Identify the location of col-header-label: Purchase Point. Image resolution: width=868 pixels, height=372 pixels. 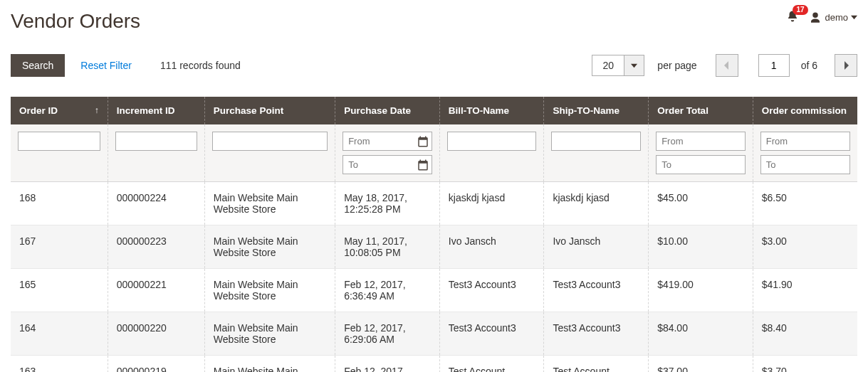
(249, 111).